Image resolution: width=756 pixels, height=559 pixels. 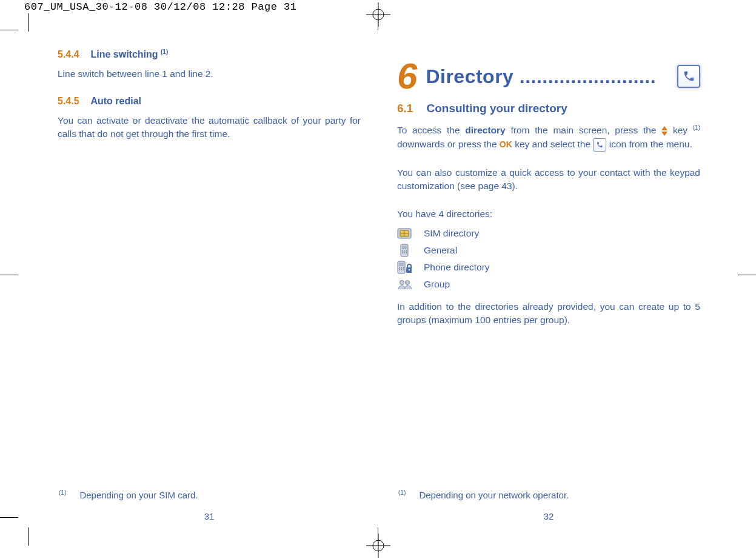 What do you see at coordinates (664, 131) in the screenshot?
I see `nav-up-down-icon` at bounding box center [664, 131].